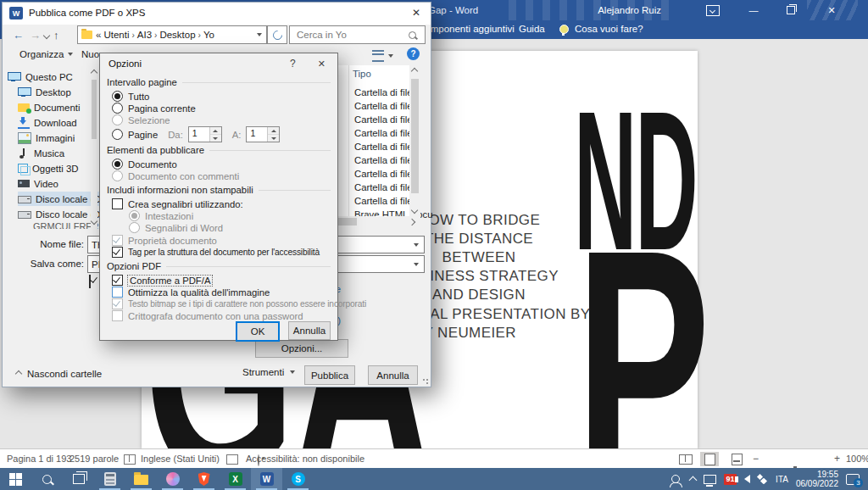 Image resolution: width=868 pixels, height=490 pixels. What do you see at coordinates (412, 222) in the screenshot?
I see `scroll-right-icon` at bounding box center [412, 222].